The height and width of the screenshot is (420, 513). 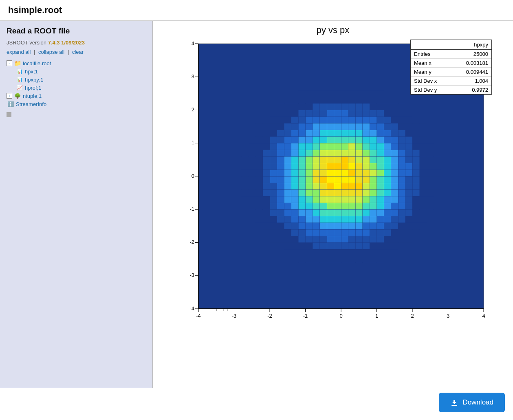 I want to click on collapse-all-link: collapse all, so click(x=51, y=52).